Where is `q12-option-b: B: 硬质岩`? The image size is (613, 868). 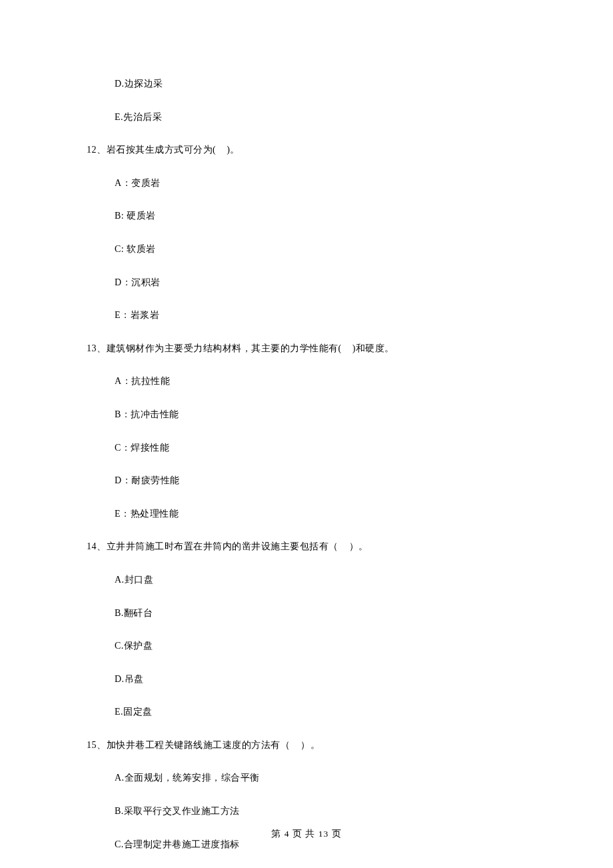 q12-option-b: B: 硬质岩 is located at coordinates (306, 216).